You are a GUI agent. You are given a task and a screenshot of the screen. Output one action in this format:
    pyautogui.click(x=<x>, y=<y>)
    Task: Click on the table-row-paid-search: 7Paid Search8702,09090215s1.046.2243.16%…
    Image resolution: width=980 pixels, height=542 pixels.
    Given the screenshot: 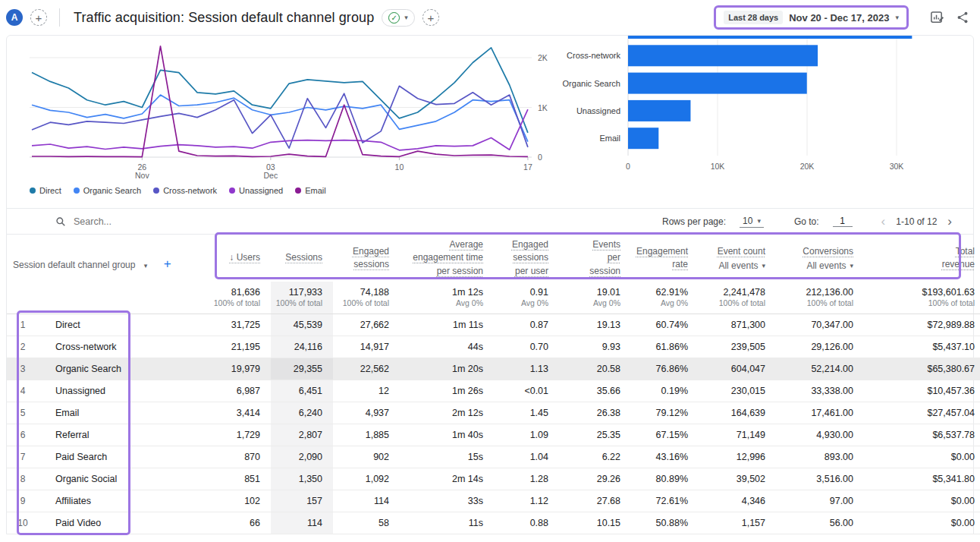 What is the action you would take?
    pyautogui.click(x=493, y=457)
    